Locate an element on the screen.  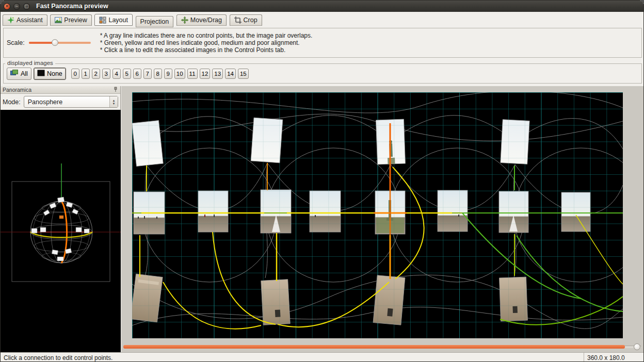
image-toggle-11: 11 is located at coordinates (192, 74).